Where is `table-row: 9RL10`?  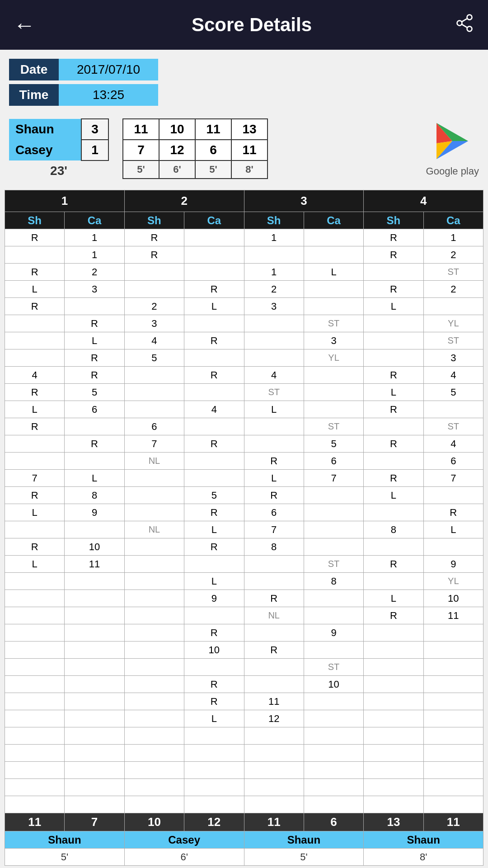
table-row: 9RL10 is located at coordinates (244, 599).